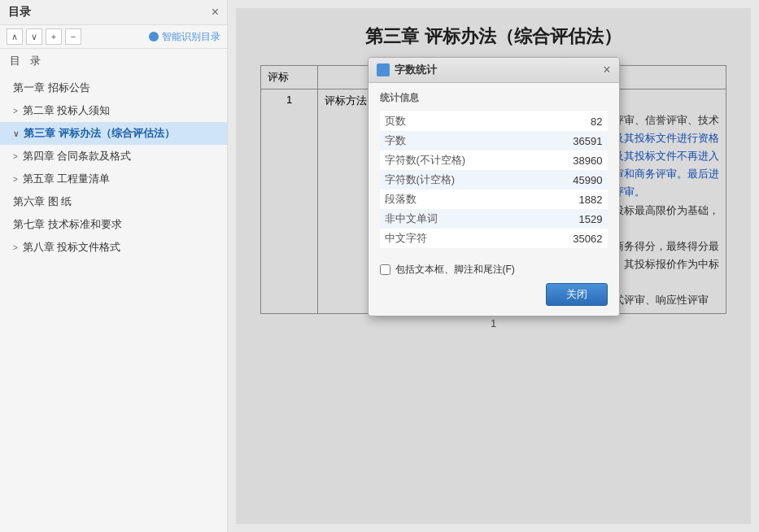  I want to click on stat-row: 字符数(计空格)45990, so click(494, 180).